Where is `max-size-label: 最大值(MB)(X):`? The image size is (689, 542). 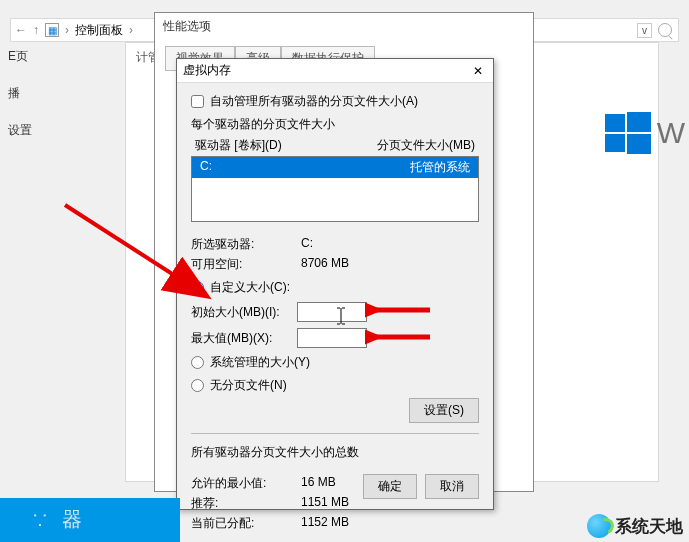 max-size-label: 最大值(MB)(X): is located at coordinates (239, 338).